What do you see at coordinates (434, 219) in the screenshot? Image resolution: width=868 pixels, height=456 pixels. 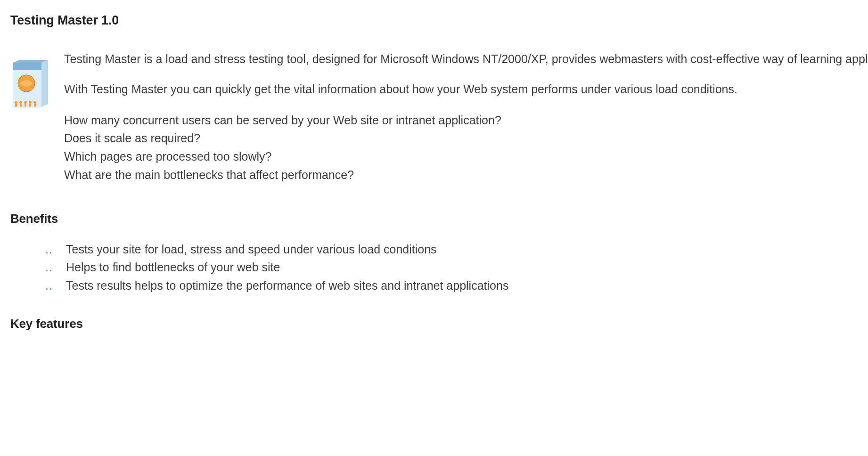 I see `benefits-heading: Benefits` at bounding box center [434, 219].